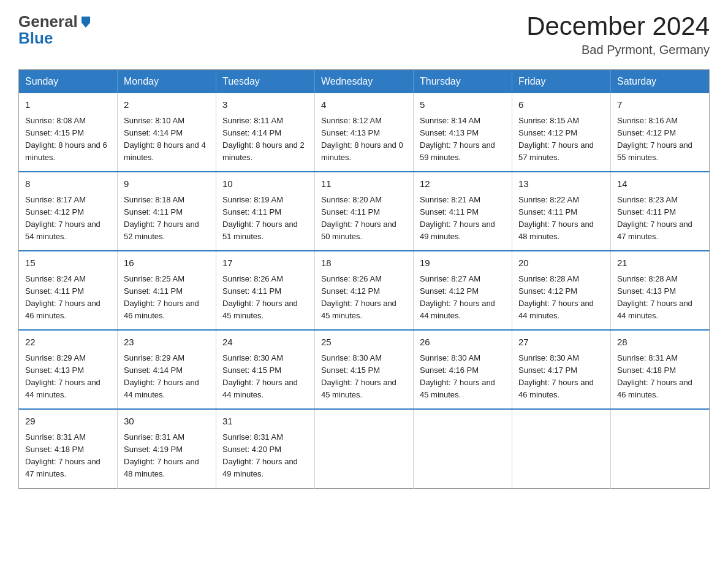 The width and height of the screenshot is (728, 563). I want to click on calendar-cell: 9Sunrise: 8:18 AMSunset: 4:11 PMDaylight…, so click(167, 211).